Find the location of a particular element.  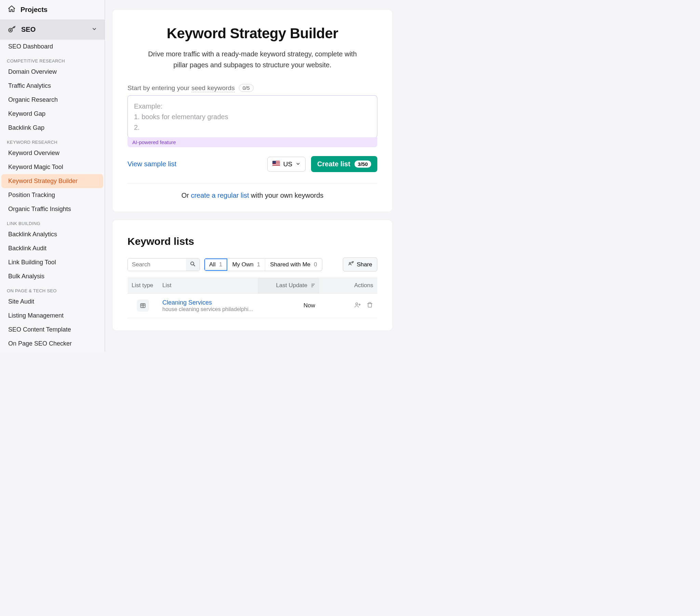

list-subtitle: house cleaning services philadelphi... is located at coordinates (208, 309).